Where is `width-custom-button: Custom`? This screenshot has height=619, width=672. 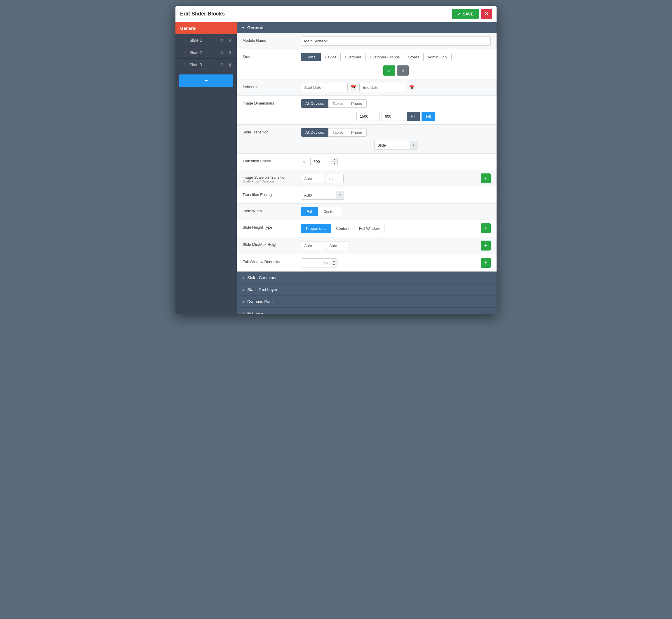 width-custom-button: Custom is located at coordinates (330, 212).